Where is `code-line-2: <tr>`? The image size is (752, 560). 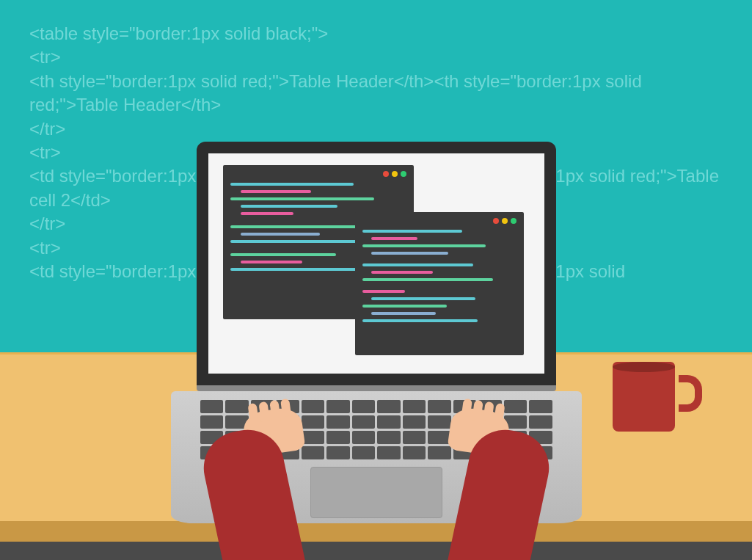 code-line-2: <tr> is located at coordinates (376, 57).